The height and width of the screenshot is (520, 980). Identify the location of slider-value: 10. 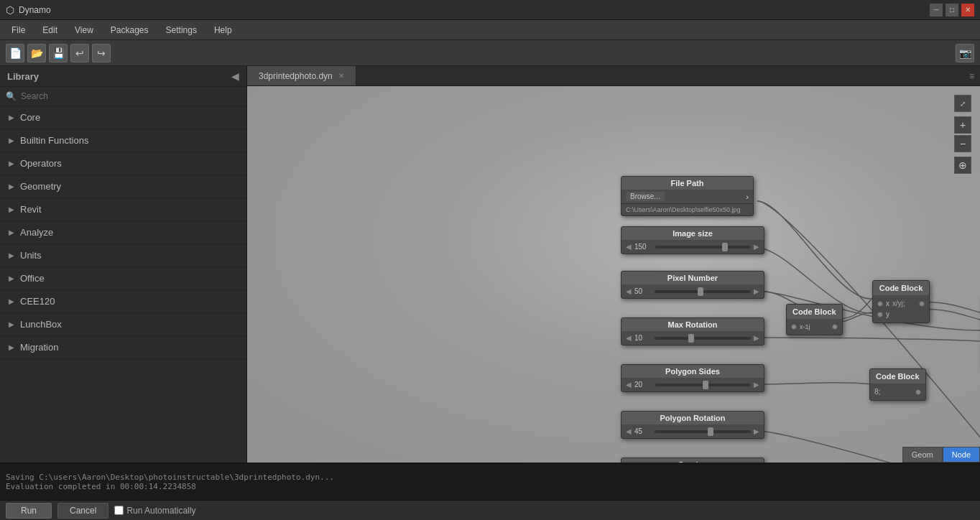
(643, 338).